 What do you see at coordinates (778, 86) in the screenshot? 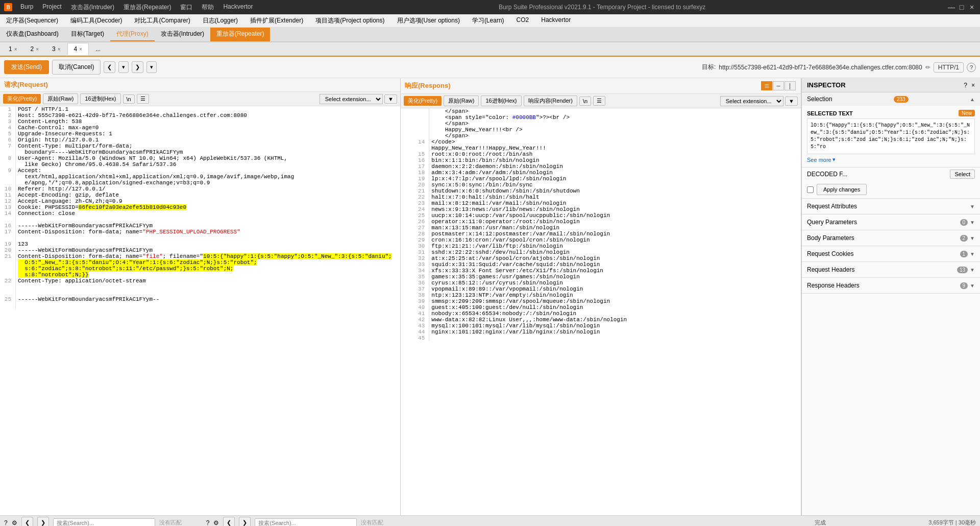
I see `view-horizontal-button: ─` at bounding box center [778, 86].